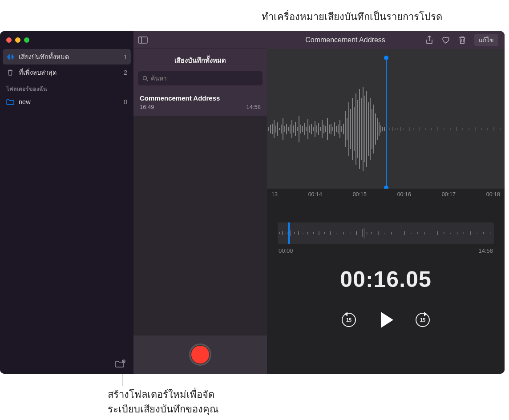 This screenshot has width=509, height=420. I want to click on mini-waveform-graphic, so click(386, 233).